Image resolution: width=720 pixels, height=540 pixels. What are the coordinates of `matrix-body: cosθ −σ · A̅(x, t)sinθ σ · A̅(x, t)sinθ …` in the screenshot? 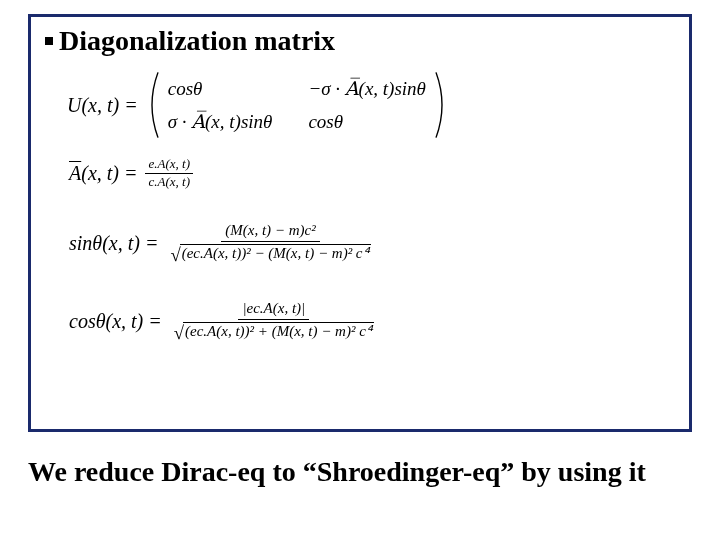 It's located at (297, 105).